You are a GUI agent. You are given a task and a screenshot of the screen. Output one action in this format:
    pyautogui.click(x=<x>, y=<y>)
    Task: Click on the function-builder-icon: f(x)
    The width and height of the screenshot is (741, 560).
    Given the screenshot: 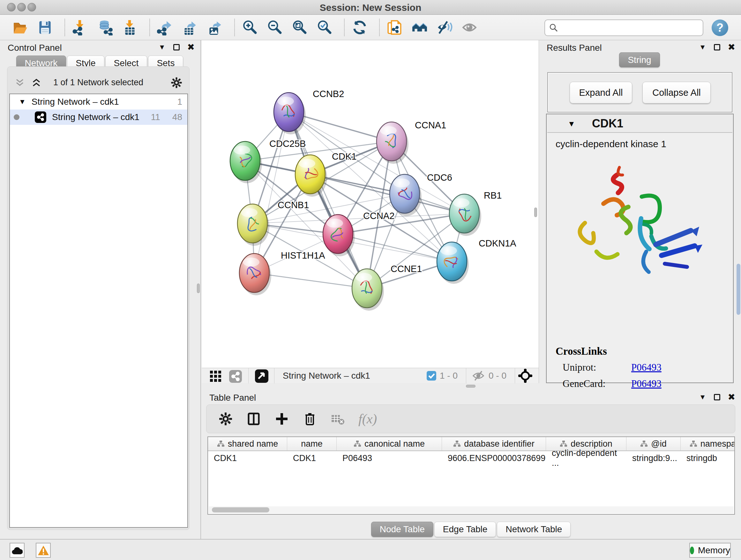 What is the action you would take?
    pyautogui.click(x=368, y=419)
    